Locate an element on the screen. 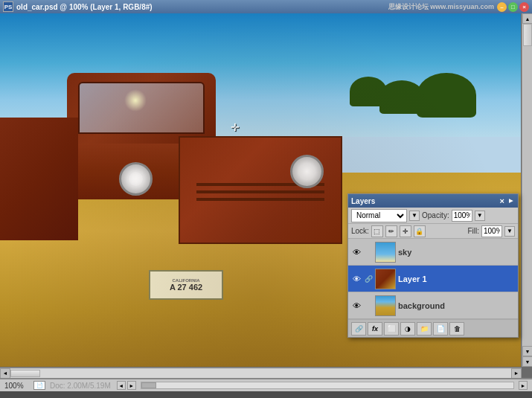 The width and height of the screenshot is (532, 398). layer-name-layer1: Layer 1 is located at coordinates (457, 279).